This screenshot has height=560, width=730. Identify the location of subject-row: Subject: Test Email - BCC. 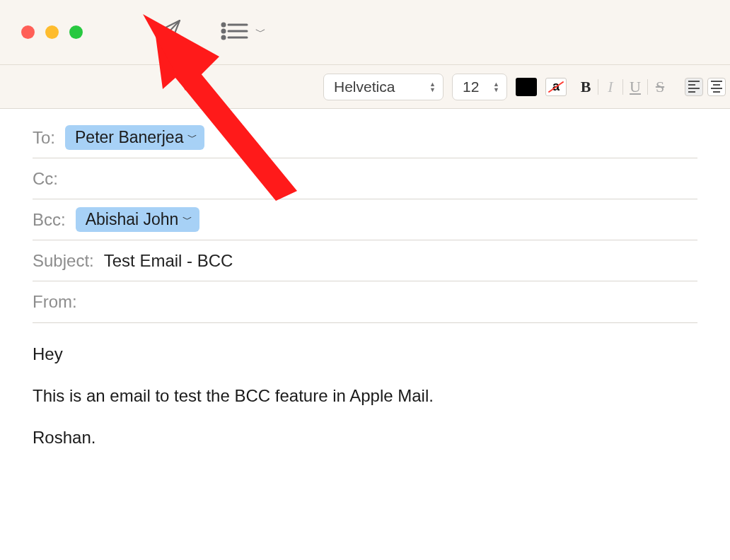
(365, 261).